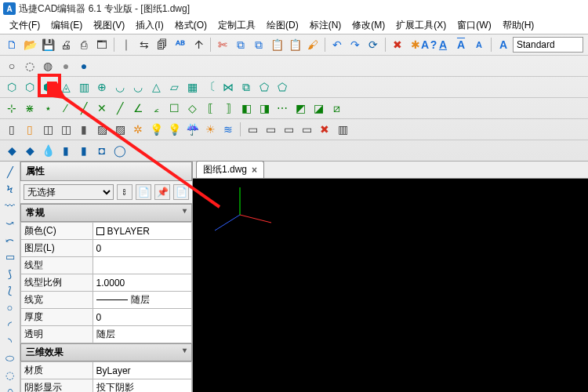  Describe the element at coordinates (142, 335) in the screenshot. I see `prop-transparency-value: 随层` at that location.